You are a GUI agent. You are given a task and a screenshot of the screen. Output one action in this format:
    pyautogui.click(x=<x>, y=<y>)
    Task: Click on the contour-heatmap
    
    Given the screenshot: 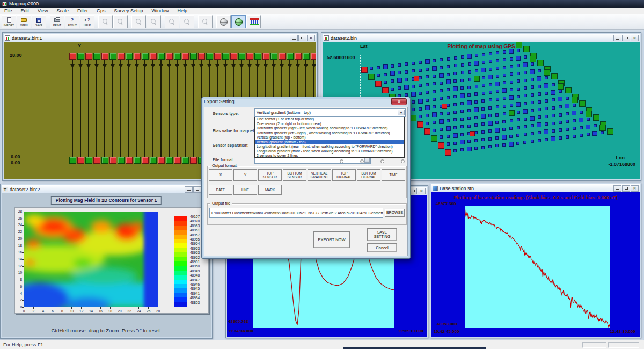 What is the action you would take?
    pyautogui.click(x=91, y=259)
    